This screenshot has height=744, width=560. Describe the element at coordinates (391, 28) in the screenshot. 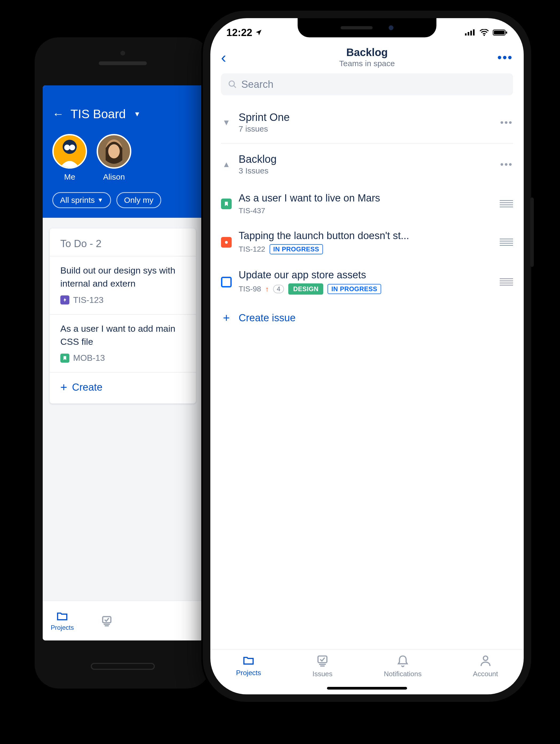

I see `notch-camera-icon` at that location.